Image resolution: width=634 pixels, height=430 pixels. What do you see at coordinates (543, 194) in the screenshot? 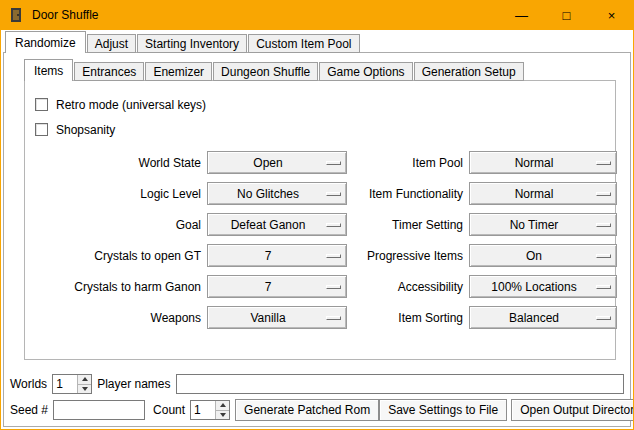
I see `item-functionality-dropdown: Normal` at bounding box center [543, 194].